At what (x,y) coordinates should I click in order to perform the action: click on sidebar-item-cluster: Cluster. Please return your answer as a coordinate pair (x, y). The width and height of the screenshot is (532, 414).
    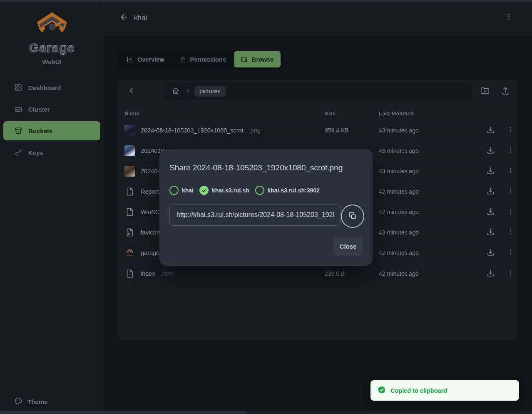
    Looking at the image, I should click on (52, 109).